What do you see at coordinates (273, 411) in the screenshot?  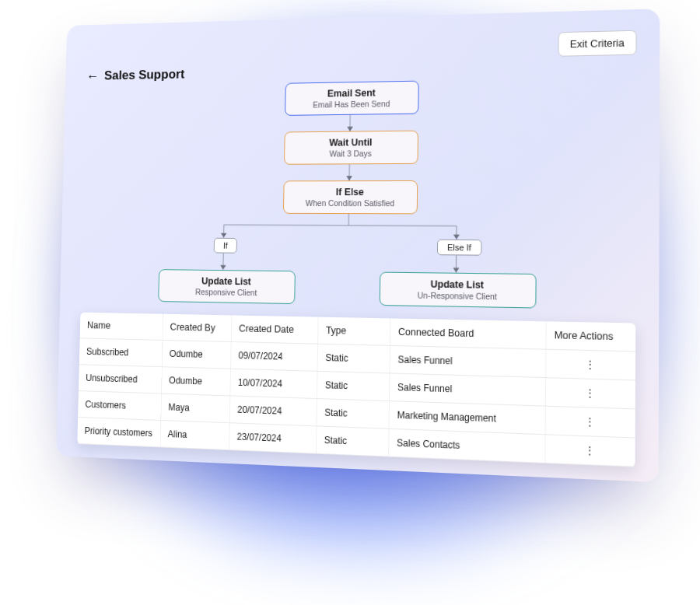 I see `cell-date: 20/07/2024` at bounding box center [273, 411].